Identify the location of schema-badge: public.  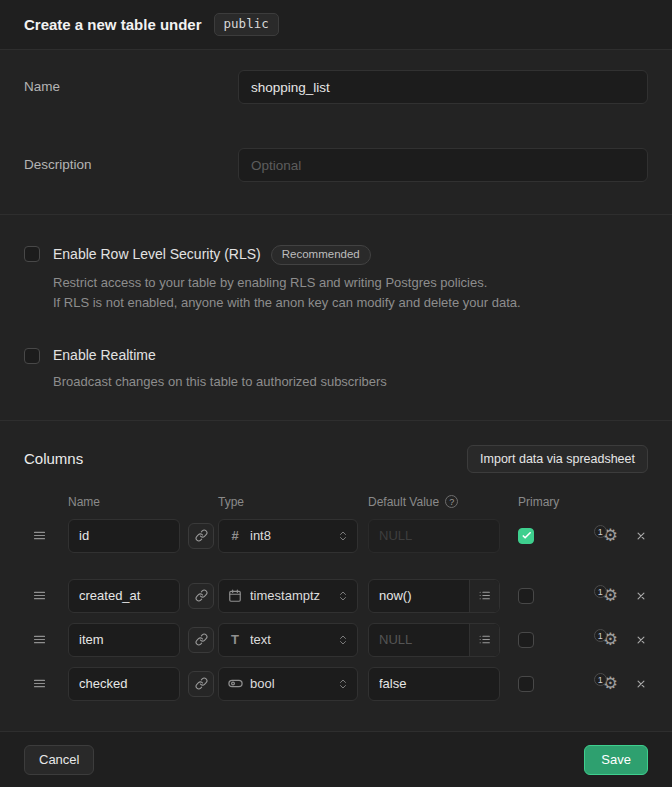
(246, 24).